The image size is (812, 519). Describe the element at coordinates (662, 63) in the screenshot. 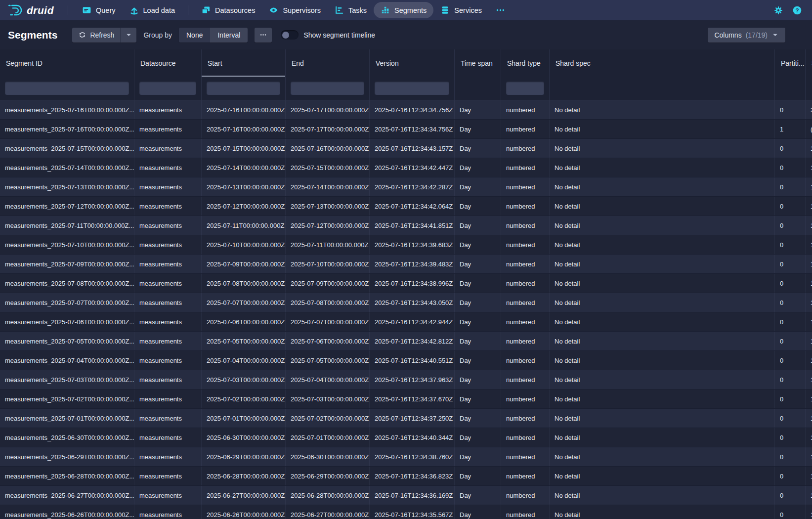

I see `column-header-shard-spec: Shard spec` at that location.